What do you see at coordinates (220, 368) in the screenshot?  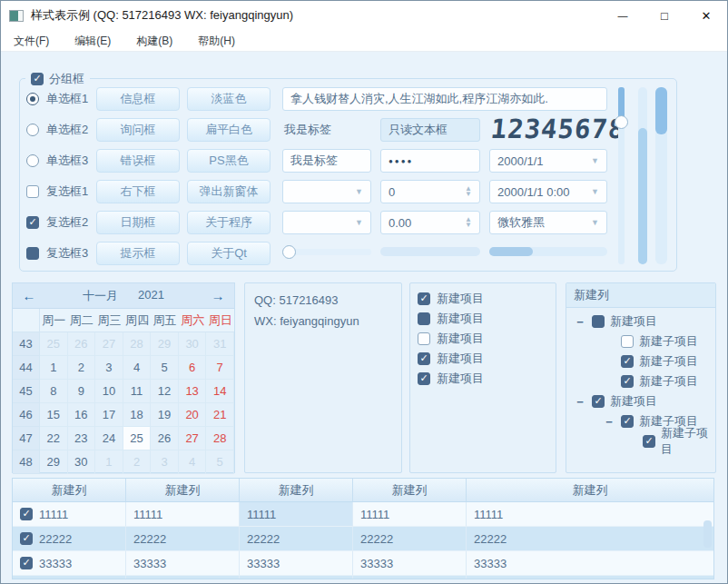 I see `calendar-day-cell: 7` at bounding box center [220, 368].